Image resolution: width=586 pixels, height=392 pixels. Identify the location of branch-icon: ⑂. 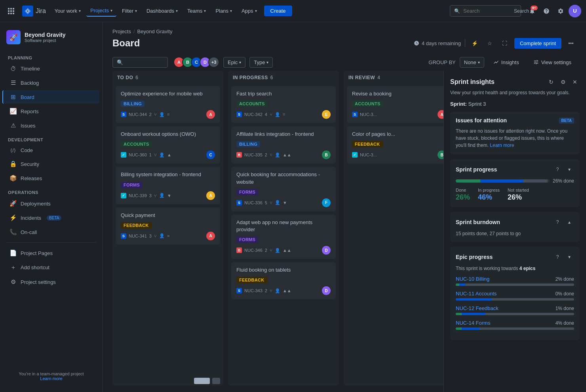
(155, 114).